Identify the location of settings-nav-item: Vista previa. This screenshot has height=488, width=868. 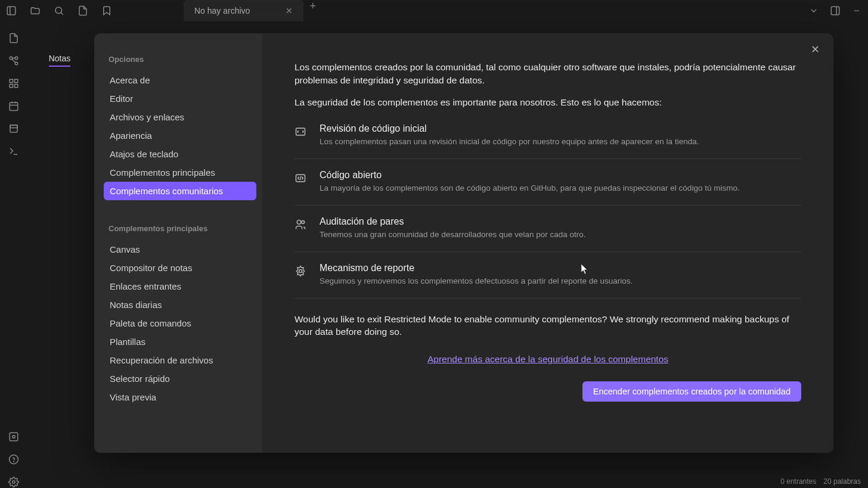
(180, 397).